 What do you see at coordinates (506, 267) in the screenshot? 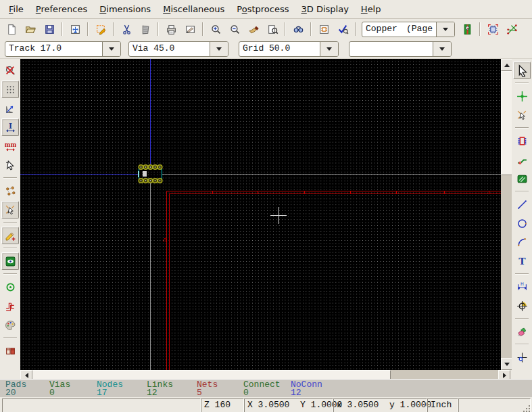
I see `vertical-scrollbar-trough` at bounding box center [506, 267].